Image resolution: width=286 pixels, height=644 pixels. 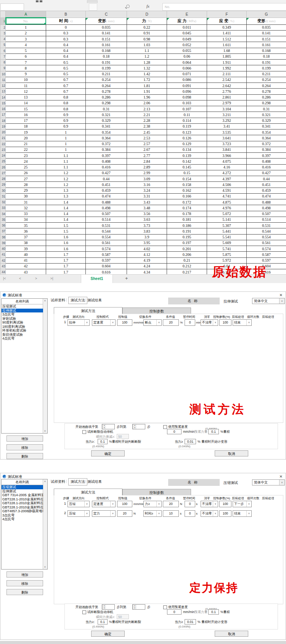 What do you see at coordinates (26, 79) in the screenshot?
I see `cell: 10` at bounding box center [26, 79].